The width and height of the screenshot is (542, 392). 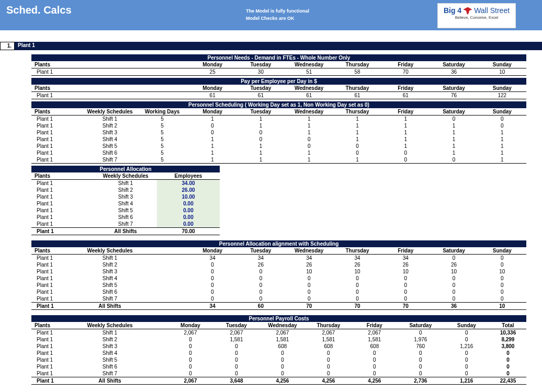 What do you see at coordinates (110, 367) in the screenshot?
I see `cell-shift: Shift 6` at bounding box center [110, 367].